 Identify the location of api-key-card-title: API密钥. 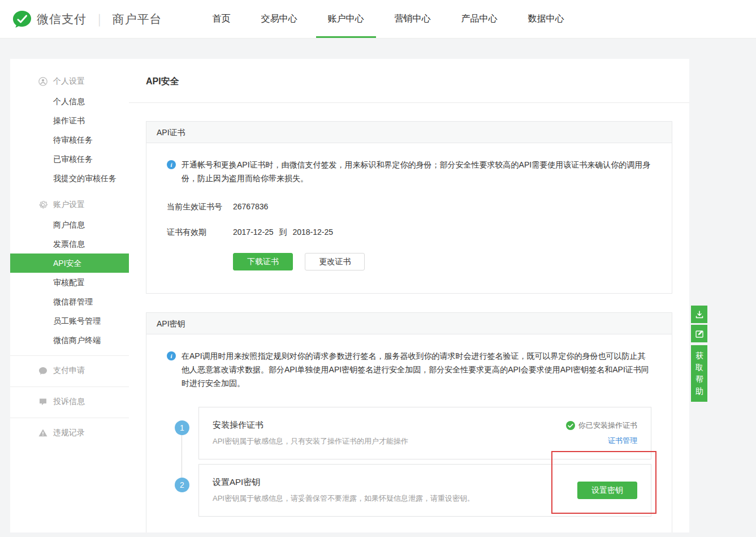
(409, 324).